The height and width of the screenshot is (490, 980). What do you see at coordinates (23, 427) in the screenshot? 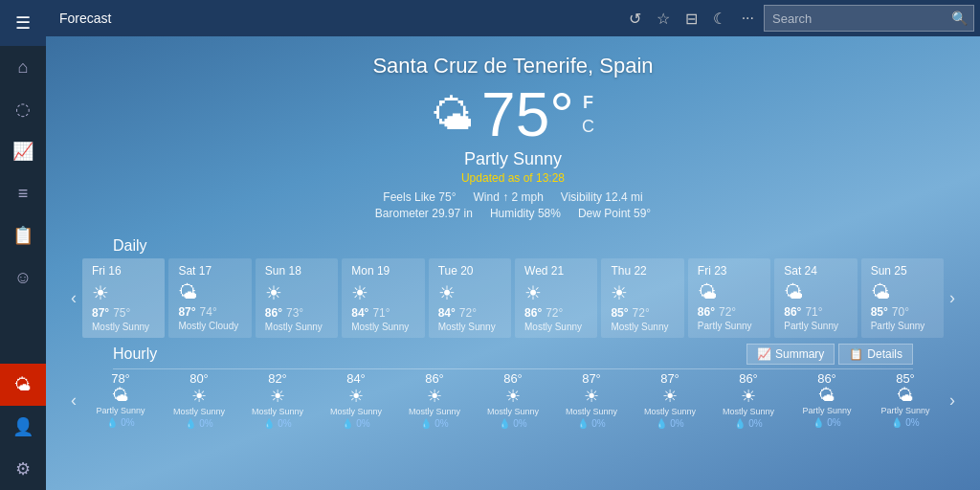
I see `sidebar-item-account: 👤` at bounding box center [23, 427].